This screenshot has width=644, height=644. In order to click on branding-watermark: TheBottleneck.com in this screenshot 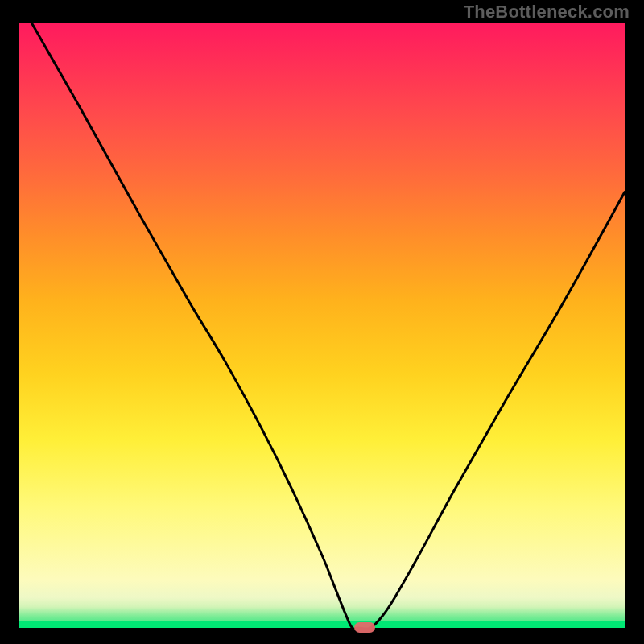, I will do `click(547, 12)`.